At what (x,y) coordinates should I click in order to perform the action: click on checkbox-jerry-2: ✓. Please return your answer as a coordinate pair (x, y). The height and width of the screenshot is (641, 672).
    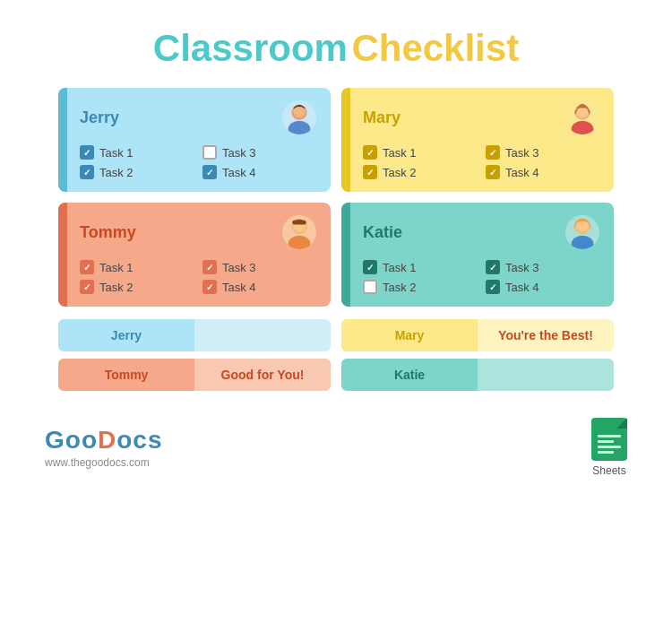
    Looking at the image, I should click on (87, 172).